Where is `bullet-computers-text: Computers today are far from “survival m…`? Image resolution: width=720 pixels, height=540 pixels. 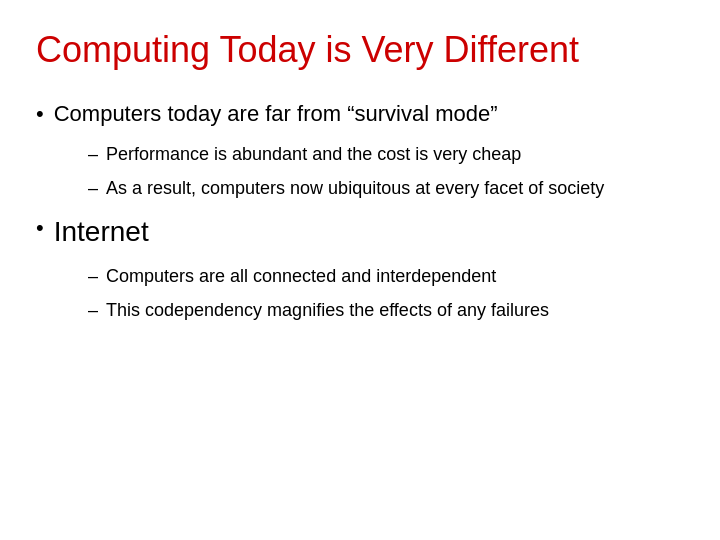 bullet-computers-text: Computers today are far from “survival m… is located at coordinates (276, 114).